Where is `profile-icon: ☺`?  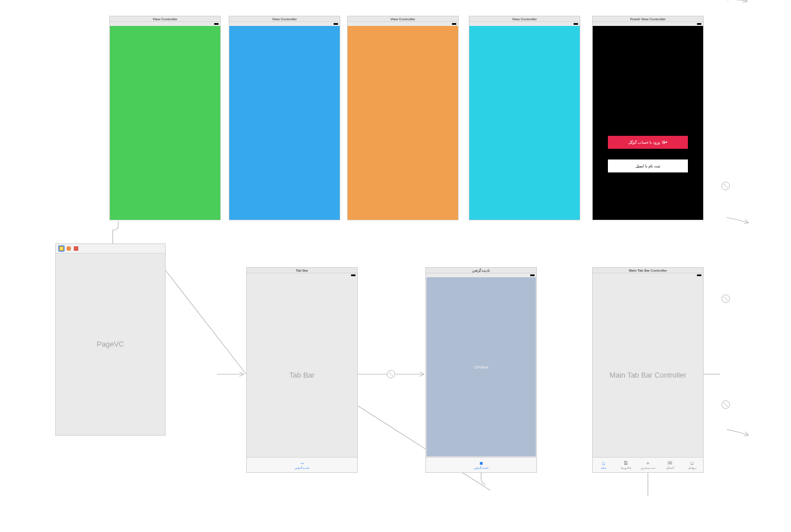 profile-icon: ☺ is located at coordinates (692, 463).